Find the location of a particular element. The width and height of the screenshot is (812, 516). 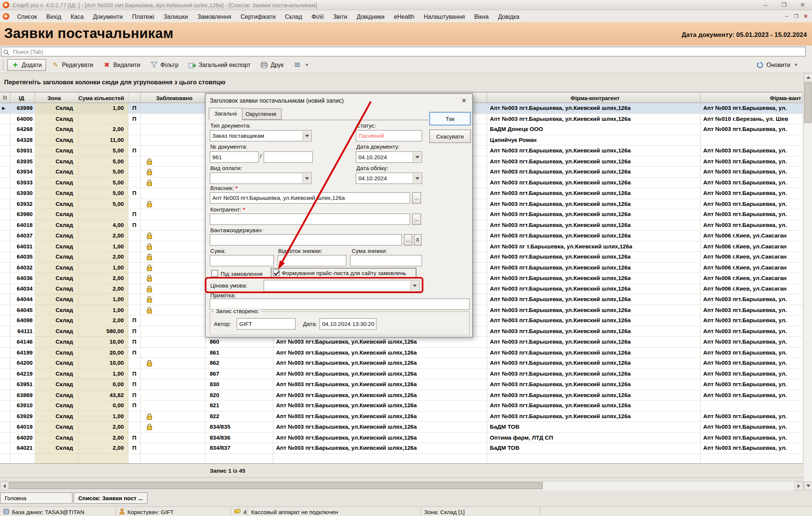

menu-item: Каса is located at coordinates (77, 17).